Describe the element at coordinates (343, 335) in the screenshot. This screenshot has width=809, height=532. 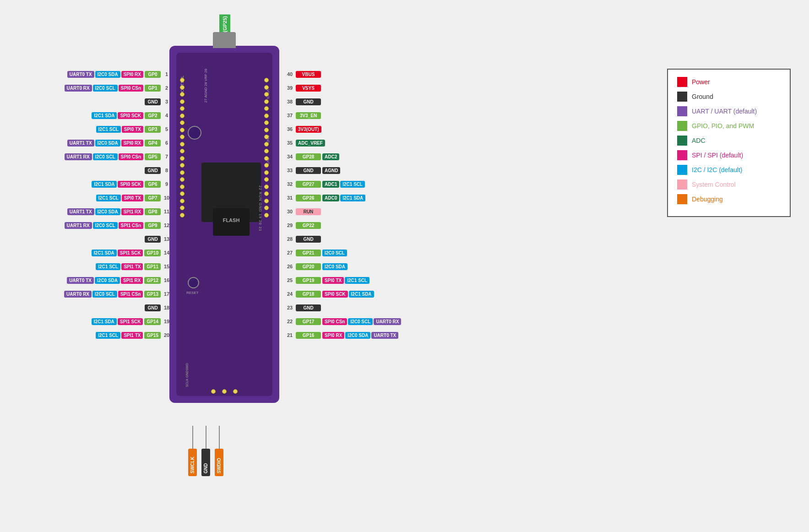
I see `right-pin-row-21: 21GP16SPI0 RXI2C0 SDAUART0 TX` at that location.